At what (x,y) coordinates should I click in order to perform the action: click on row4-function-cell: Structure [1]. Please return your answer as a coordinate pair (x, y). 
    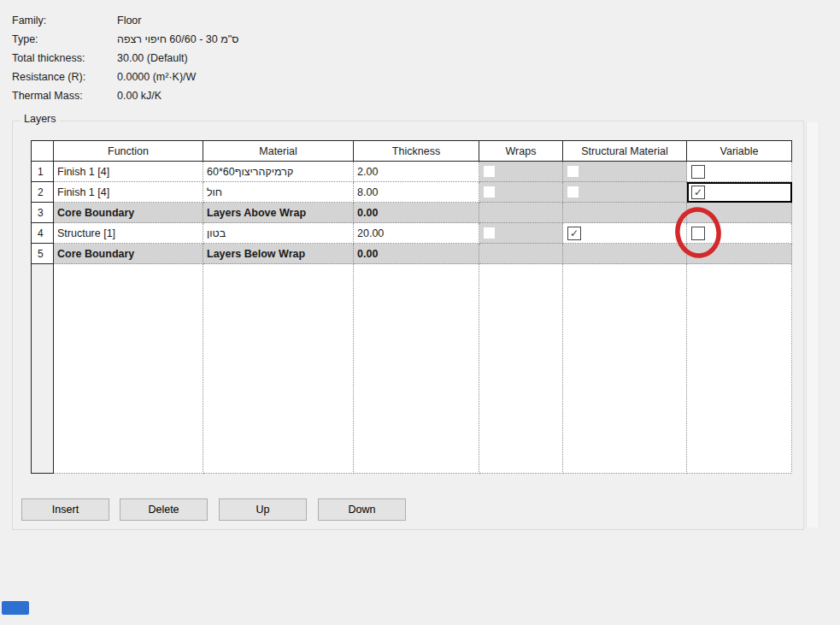
    Looking at the image, I should click on (128, 233).